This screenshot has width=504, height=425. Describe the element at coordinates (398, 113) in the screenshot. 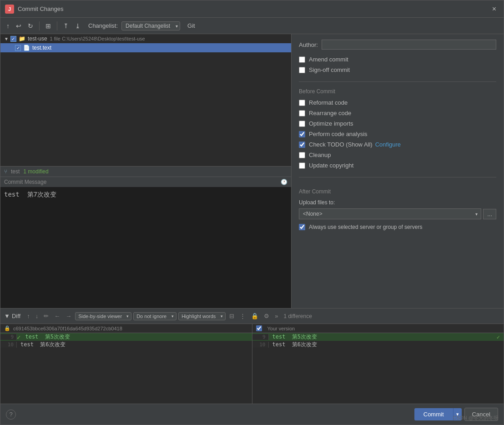

I see `rearrange-row: Rearrange code` at that location.